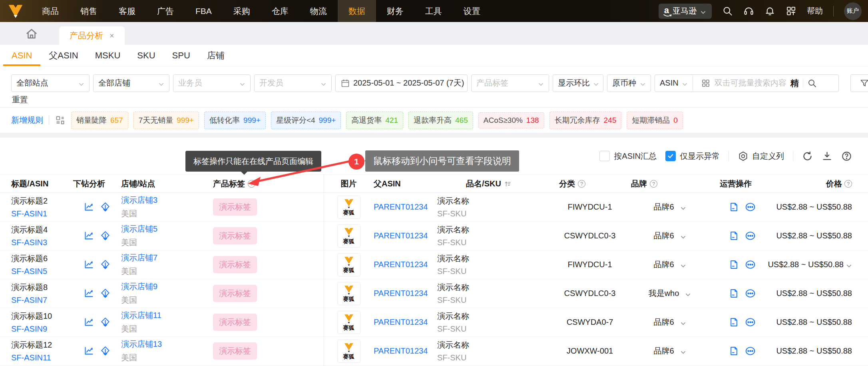 This screenshot has width=868, height=366. What do you see at coordinates (357, 11) in the screenshot?
I see `nav-menu-item: 数据` at bounding box center [357, 11].